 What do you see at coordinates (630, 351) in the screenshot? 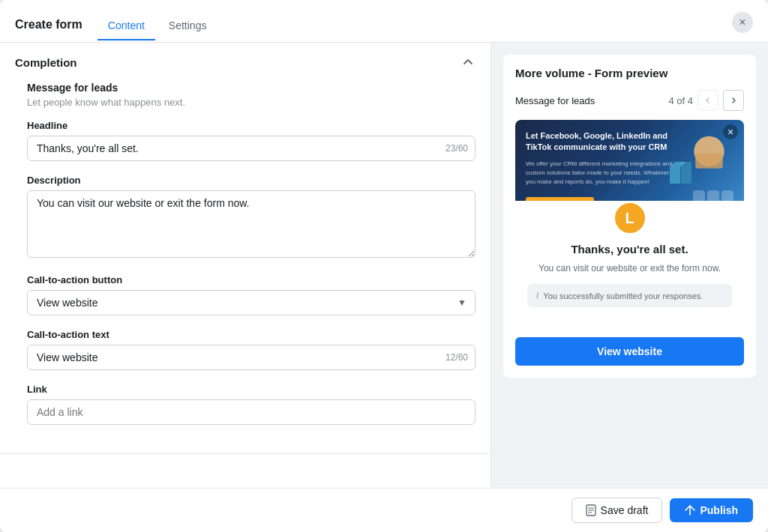
I see `view-website-button: View website` at bounding box center [630, 351].